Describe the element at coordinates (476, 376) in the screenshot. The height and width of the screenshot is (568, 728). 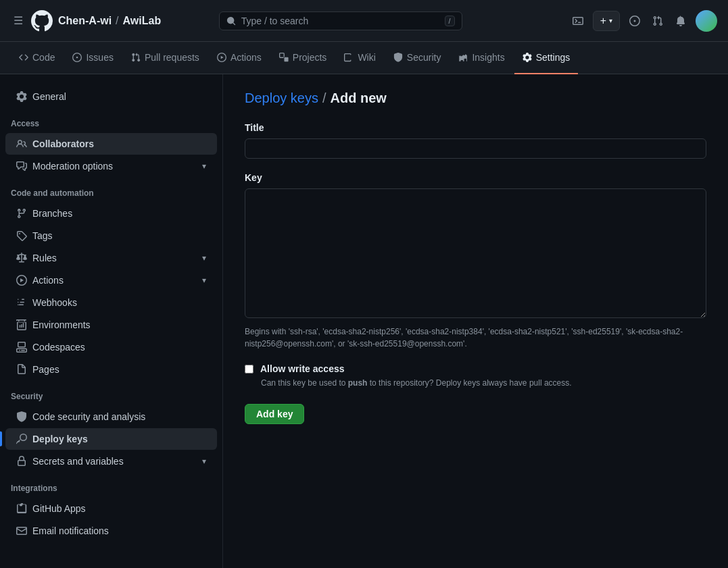
I see `write-access-group: Allow write access Can this key be used …` at that location.